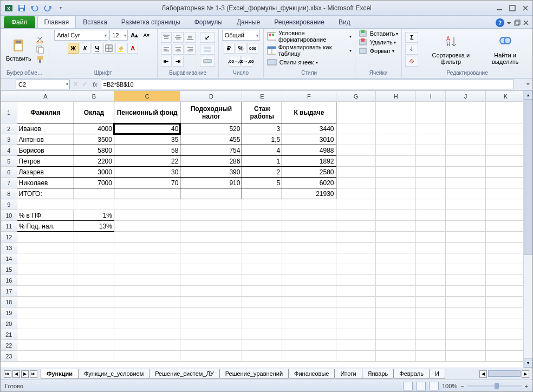 This screenshot has height=392, width=533. What do you see at coordinates (94, 113) in the screenshot?
I see `header-cell: Оклад` at bounding box center [94, 113].